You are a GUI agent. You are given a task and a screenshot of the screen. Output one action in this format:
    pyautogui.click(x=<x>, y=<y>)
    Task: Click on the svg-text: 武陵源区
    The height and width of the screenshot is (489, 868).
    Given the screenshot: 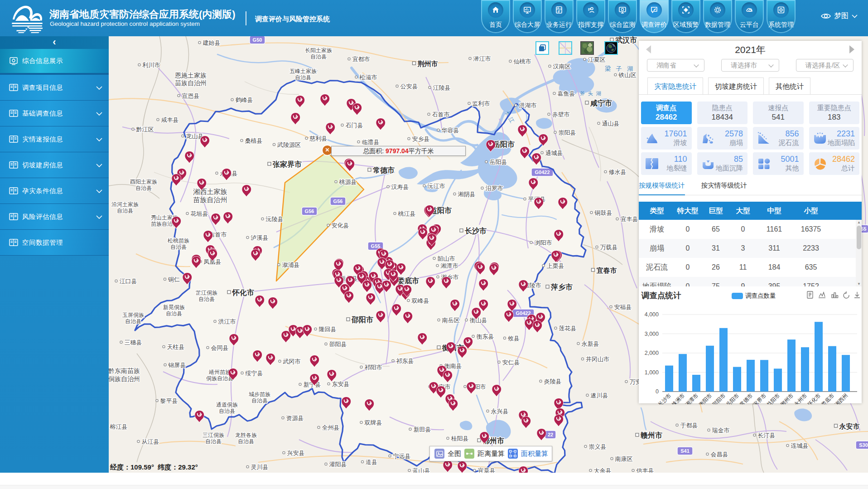 What is the action you would take?
    pyautogui.click(x=289, y=145)
    